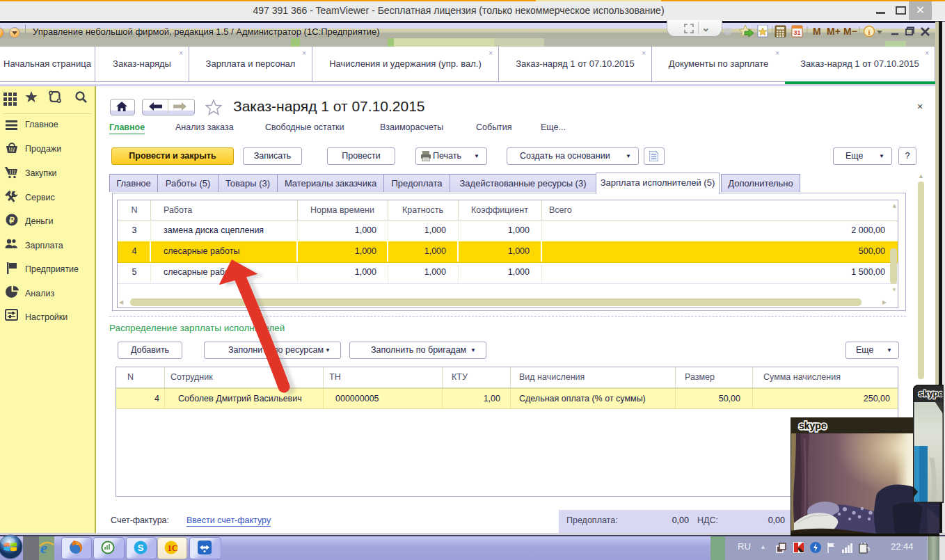 The image size is (945, 560). What do you see at coordinates (850, 31) in the screenshot?
I see `svg-text: M−` at bounding box center [850, 31].